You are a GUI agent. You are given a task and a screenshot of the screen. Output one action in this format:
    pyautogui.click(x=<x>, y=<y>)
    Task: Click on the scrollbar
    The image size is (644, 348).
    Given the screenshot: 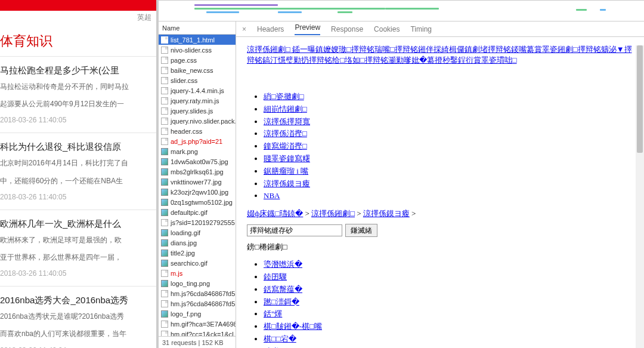 What is the action you would take?
    pyautogui.click(x=640, y=197)
    